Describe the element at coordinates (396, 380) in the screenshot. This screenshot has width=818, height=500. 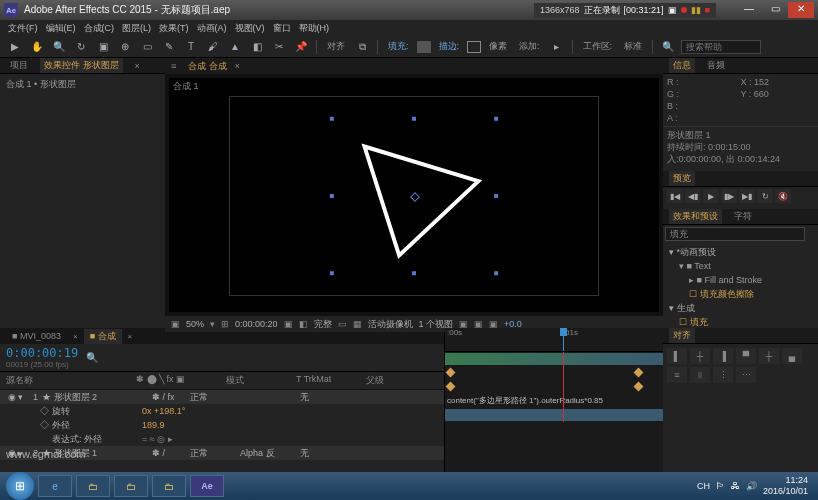
I see `col-parent: 父级` at that location.